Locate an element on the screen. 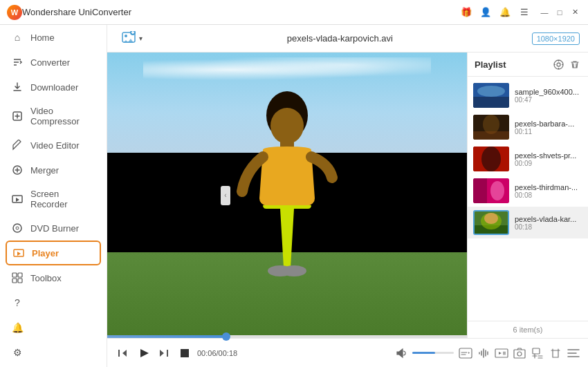  playlist-toggle-button is located at coordinates (573, 353).